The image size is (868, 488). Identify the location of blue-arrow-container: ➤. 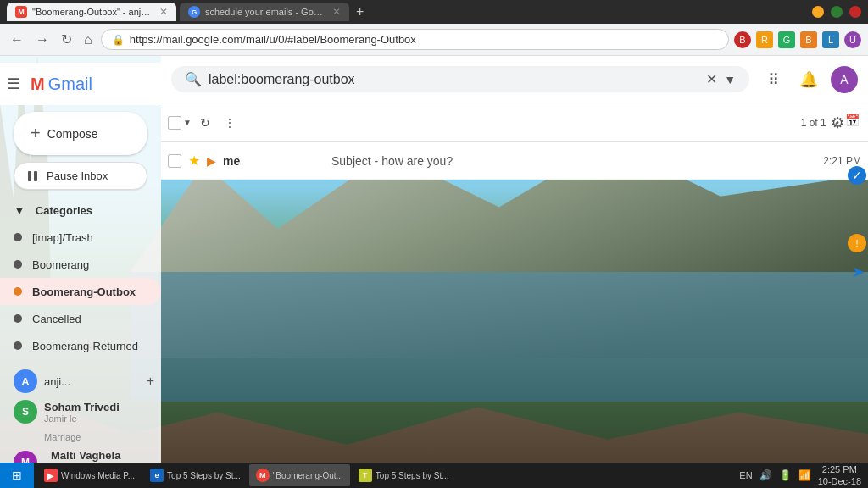
(858, 272).